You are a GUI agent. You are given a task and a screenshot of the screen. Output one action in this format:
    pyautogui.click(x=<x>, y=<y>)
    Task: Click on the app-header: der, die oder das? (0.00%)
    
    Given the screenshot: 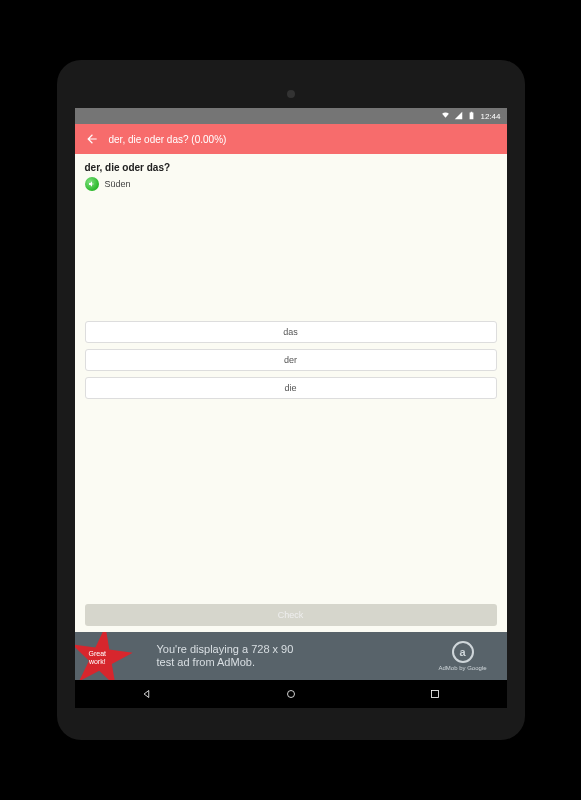 What is the action you would take?
    pyautogui.click(x=291, y=139)
    